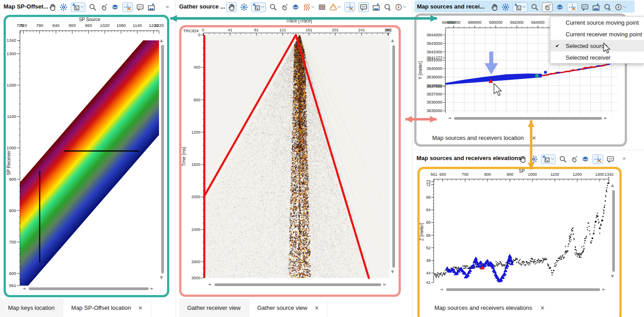 This screenshot has height=317, width=644. I want to click on spreadsheet-icon, so click(322, 7).